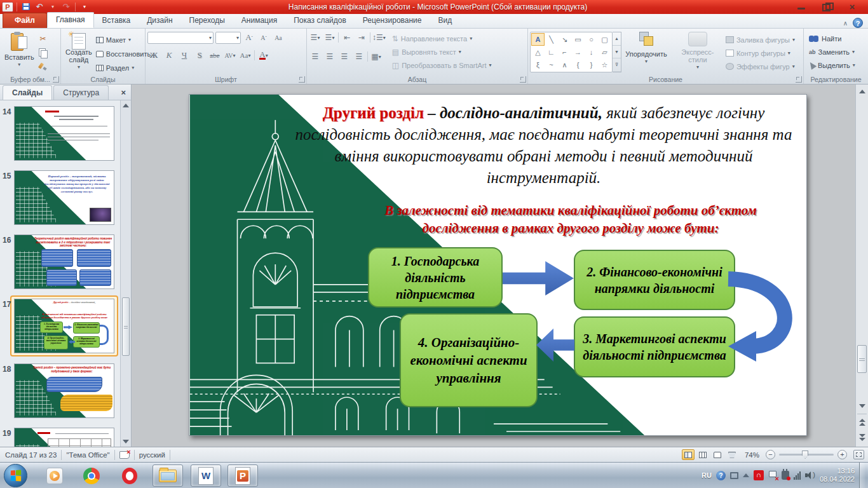 Image resolution: width=868 pixels, height=488 pixels. I want to click on box-1-economic-activity: 1. Господарська діяльність підприємства, so click(435, 277).